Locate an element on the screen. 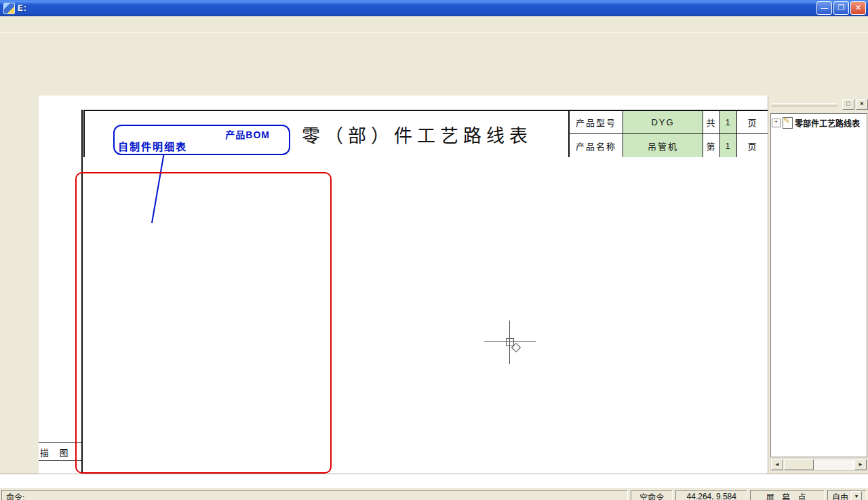 The image size is (868, 500). menu-bar is located at coordinates (434, 24).